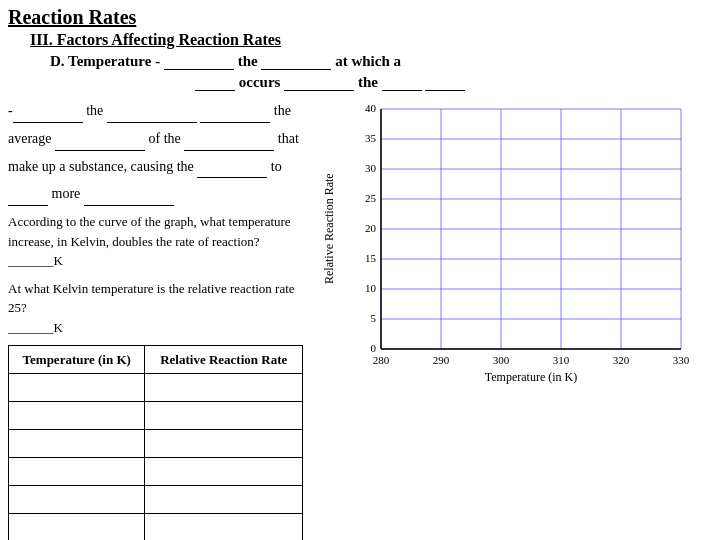 The width and height of the screenshot is (720, 540). I want to click on blank-p6, so click(232, 171).